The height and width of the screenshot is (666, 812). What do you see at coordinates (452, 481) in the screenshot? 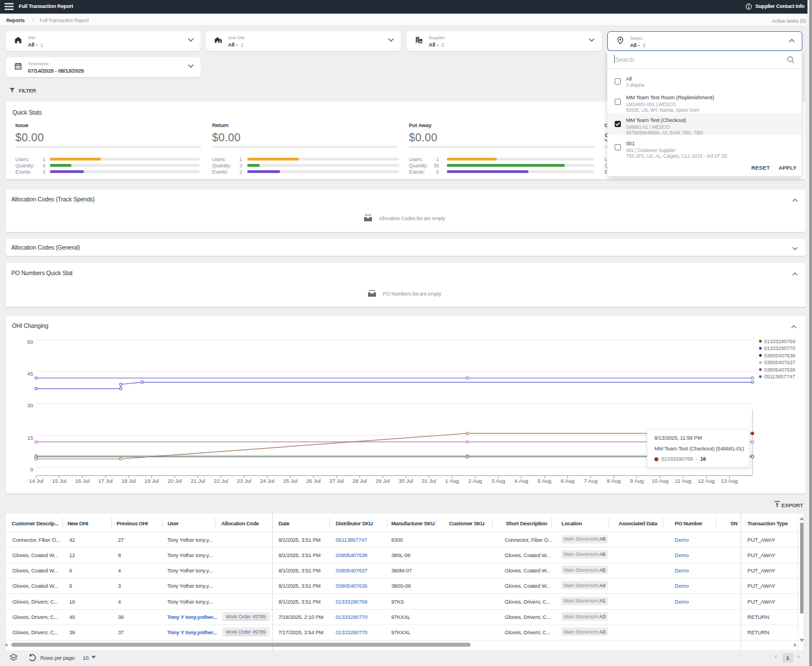
I see `svg-text: 1 Aug` at bounding box center [452, 481].